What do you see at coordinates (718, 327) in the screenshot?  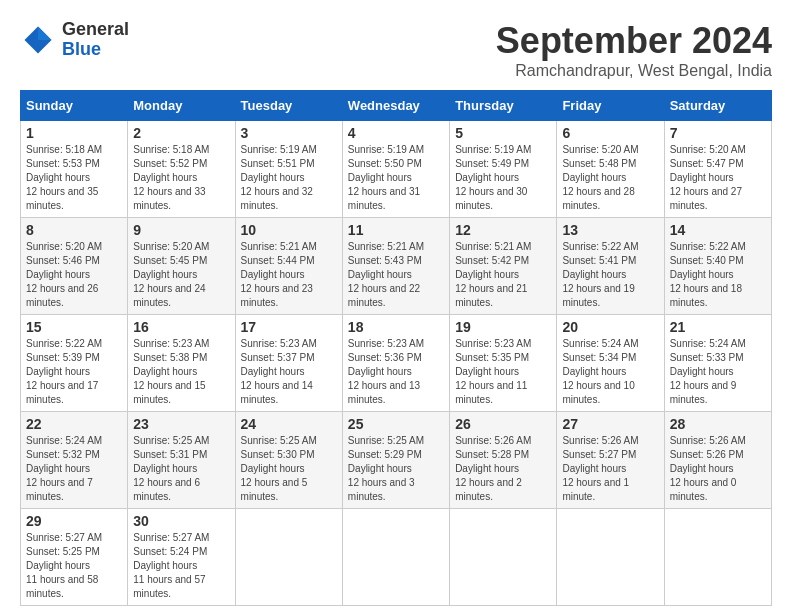 I see `day-number: 21` at bounding box center [718, 327].